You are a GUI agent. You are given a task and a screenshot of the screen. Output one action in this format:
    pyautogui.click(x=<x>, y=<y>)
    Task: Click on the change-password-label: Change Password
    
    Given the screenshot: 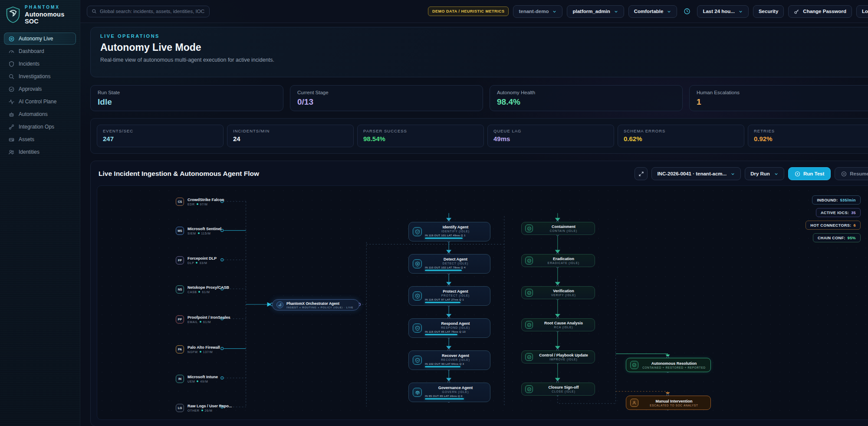 What is the action you would take?
    pyautogui.click(x=825, y=11)
    